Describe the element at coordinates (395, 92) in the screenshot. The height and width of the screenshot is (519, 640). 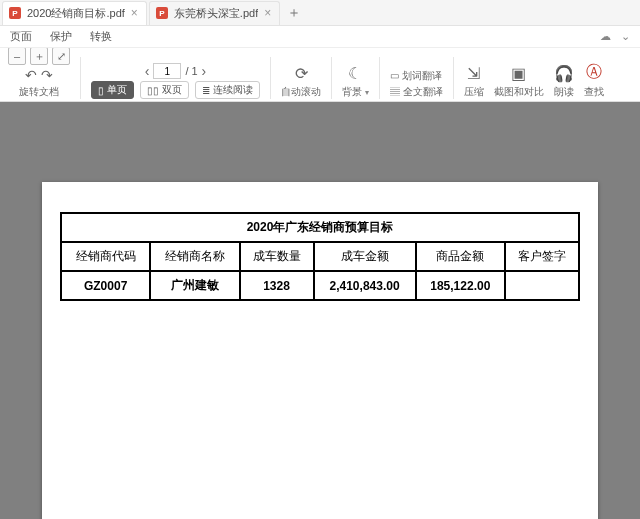
I see `translate-full-icon: ▤` at that location.